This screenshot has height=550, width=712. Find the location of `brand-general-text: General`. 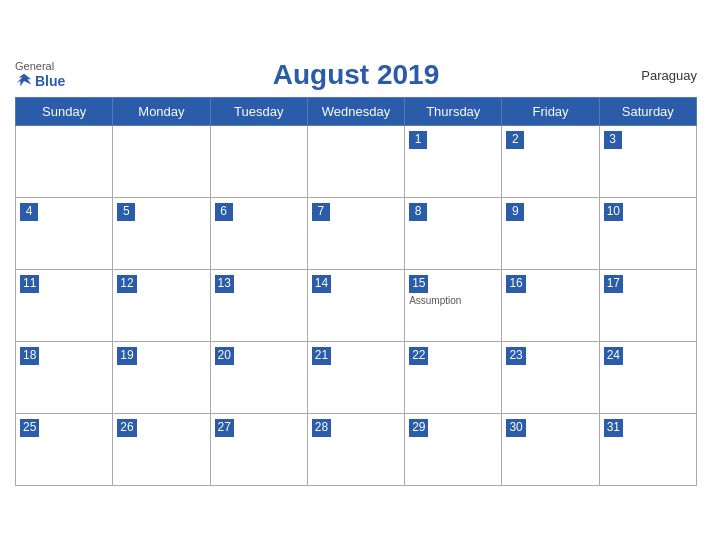

brand-general-text: General is located at coordinates (34, 66).